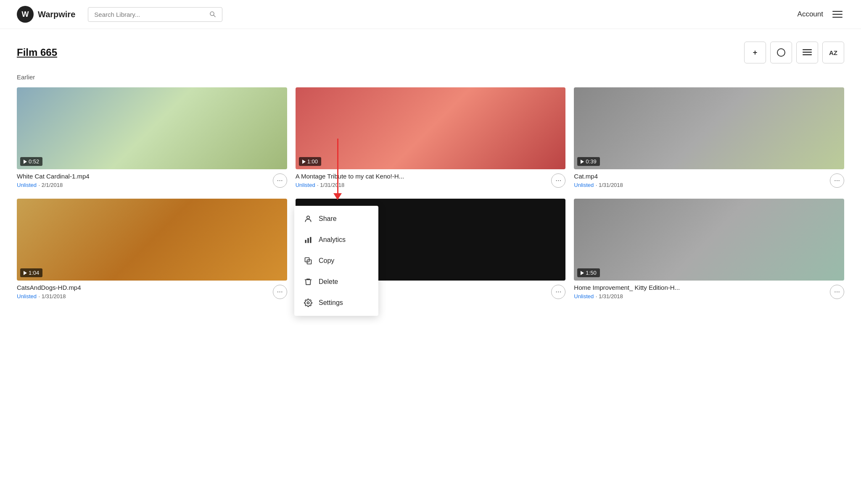  What do you see at coordinates (331, 303) in the screenshot?
I see `menu-item-label: Settings` at bounding box center [331, 303].